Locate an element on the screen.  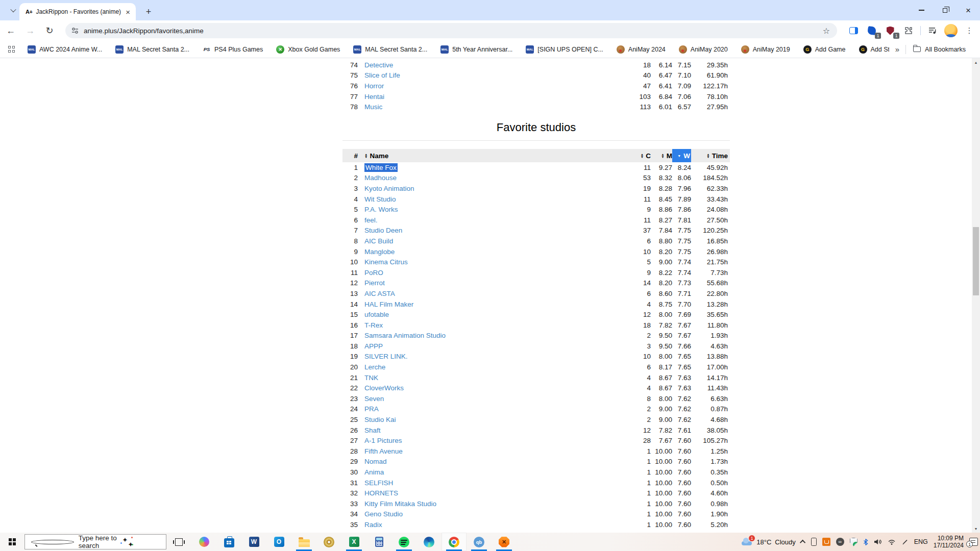
studio-link: Nomad is located at coordinates (497, 461).